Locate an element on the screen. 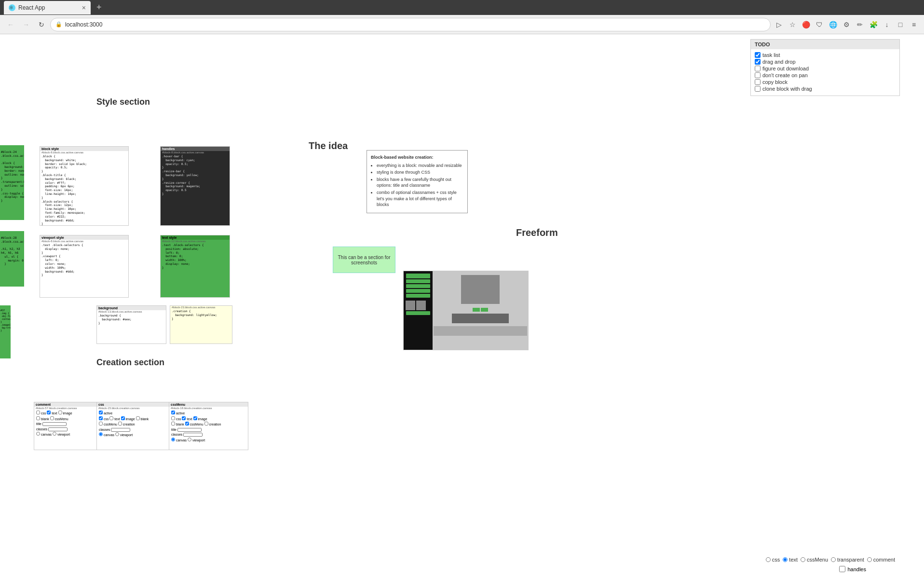  idea-bullet-1: everything is a block: movable and resiz… is located at coordinates (420, 166).